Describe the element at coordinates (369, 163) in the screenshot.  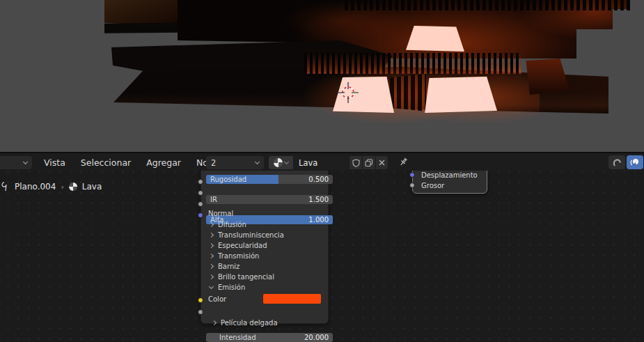
I see `duplicate-material-button` at that location.